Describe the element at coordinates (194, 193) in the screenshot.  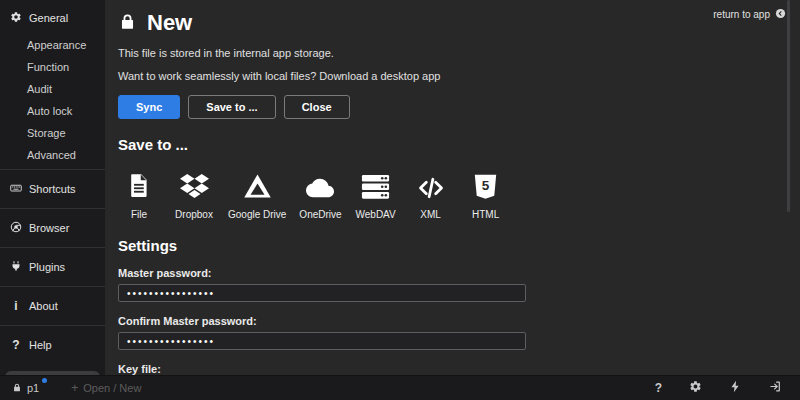
I see `save-target-dropbox: Dropbox` at that location.